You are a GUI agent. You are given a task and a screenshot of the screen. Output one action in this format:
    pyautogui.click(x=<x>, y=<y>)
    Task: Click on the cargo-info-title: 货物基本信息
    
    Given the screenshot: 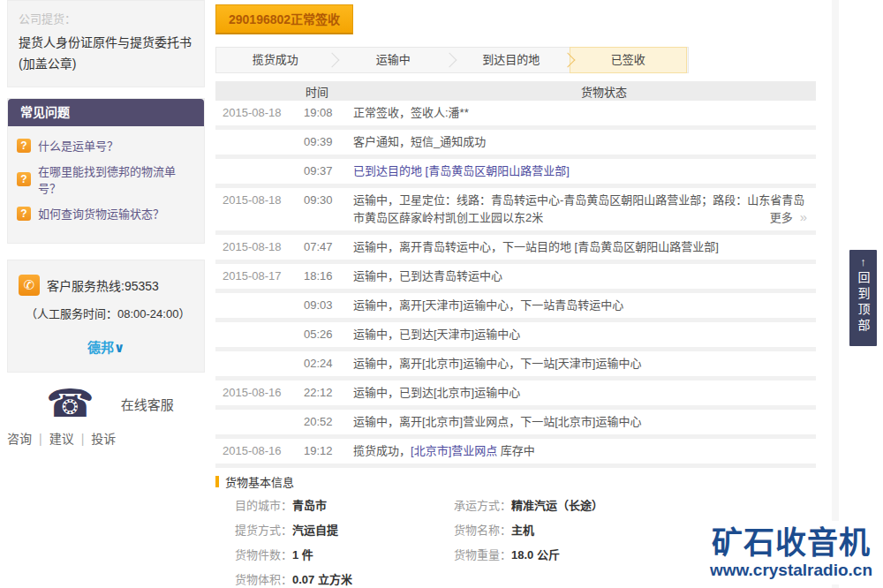 What is the action you would take?
    pyautogui.click(x=260, y=482)
    